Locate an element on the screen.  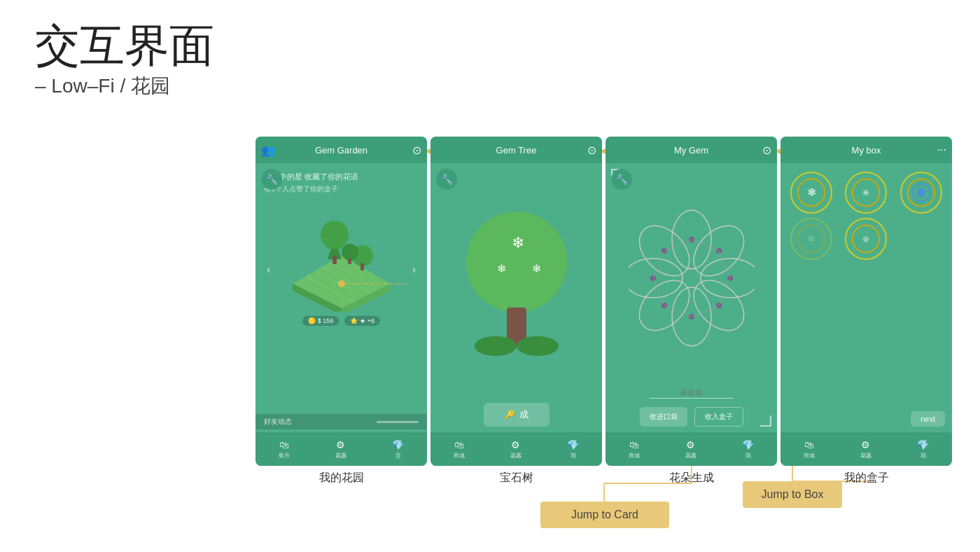
nav-gem-2: 💎 我 is located at coordinates (573, 450).